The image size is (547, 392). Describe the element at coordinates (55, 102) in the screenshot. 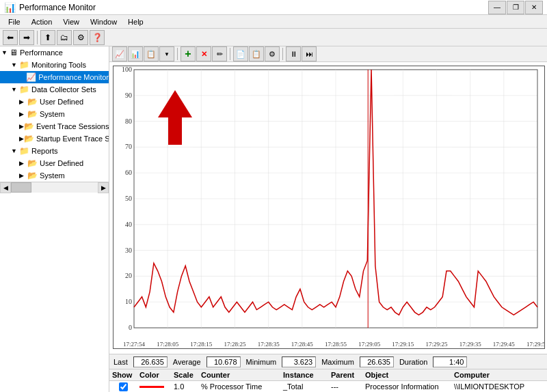

I see `sidebar-item-user-defined: ▶ 📂 User Defined` at that location.